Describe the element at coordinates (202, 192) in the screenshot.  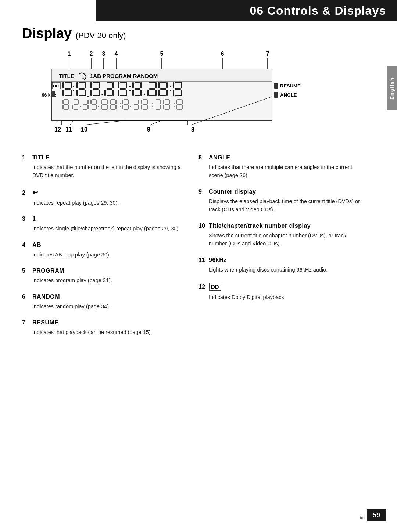
I see `item-9-number: 9` at that location.